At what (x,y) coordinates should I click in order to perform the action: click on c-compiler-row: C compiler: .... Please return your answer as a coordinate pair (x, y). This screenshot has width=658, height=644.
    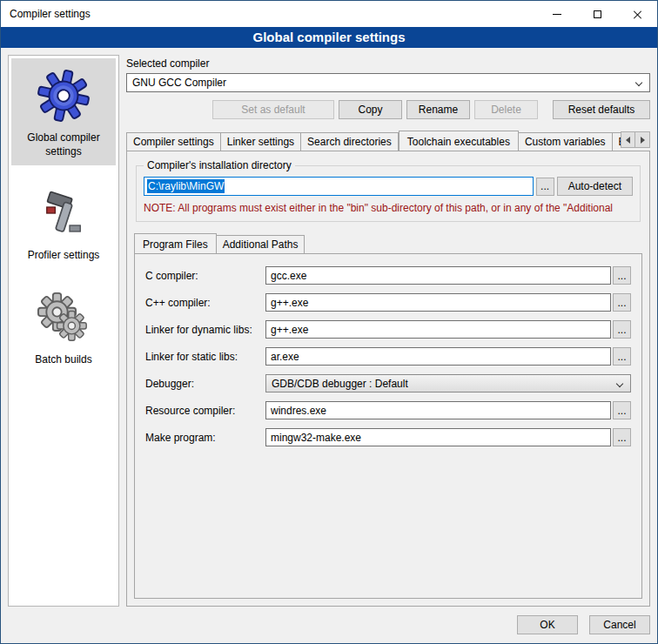
    Looking at the image, I should click on (388, 275).